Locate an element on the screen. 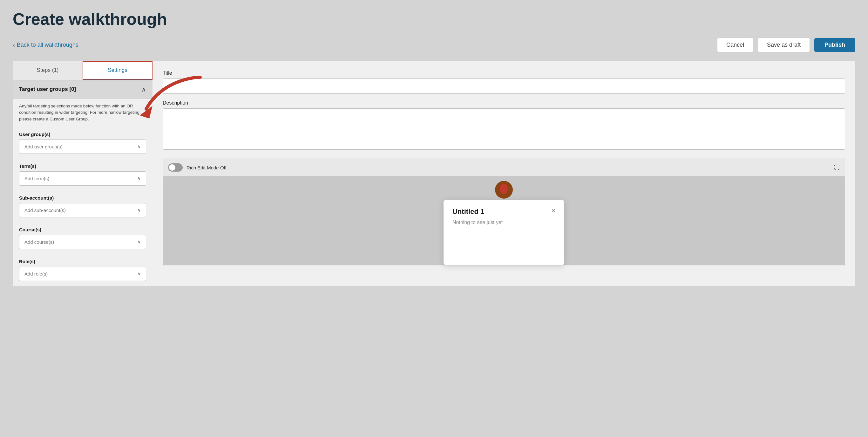 The height and width of the screenshot is (437, 868). roles-dropdown: Add role(s) ∨ is located at coordinates (83, 274).